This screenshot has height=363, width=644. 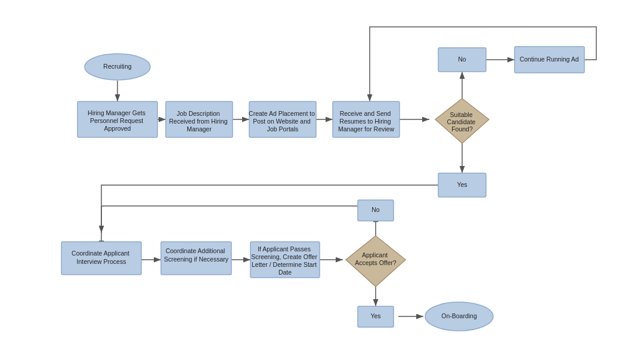 What do you see at coordinates (462, 59) in the screenshot?
I see `no-top-label: No` at bounding box center [462, 59].